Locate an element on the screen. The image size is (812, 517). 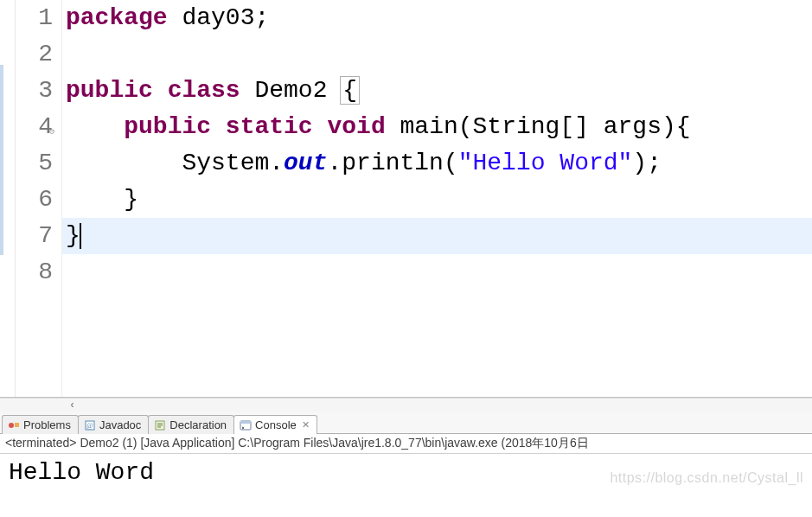
code-line: public static void main(String[] args){ is located at coordinates (438, 127).